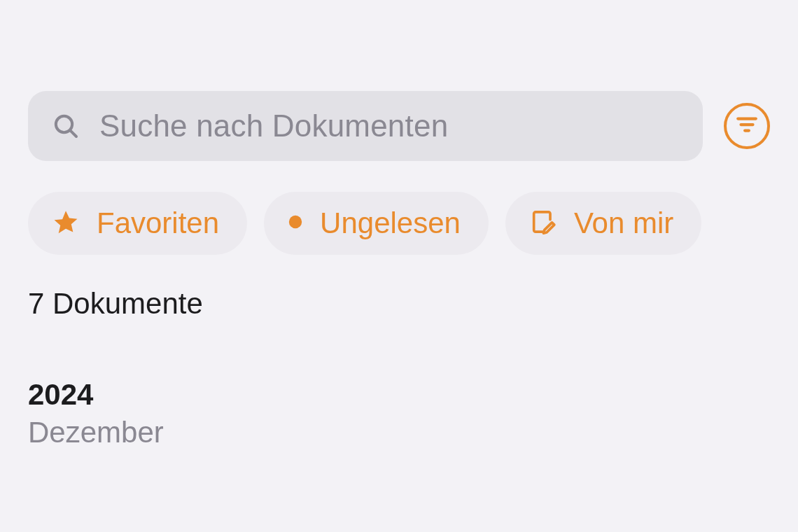 Image resolution: width=798 pixels, height=532 pixels. Describe the element at coordinates (66, 223) in the screenshot. I see `star-icon` at that location.